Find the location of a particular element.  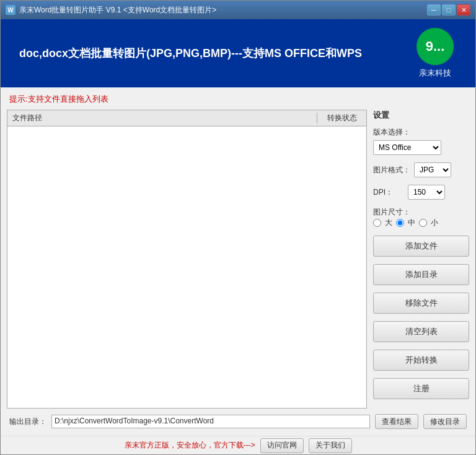

header: doc,docx文档批量转图片(JPG,PNG,BMP)---支持MS OFFI… is located at coordinates (238, 53).